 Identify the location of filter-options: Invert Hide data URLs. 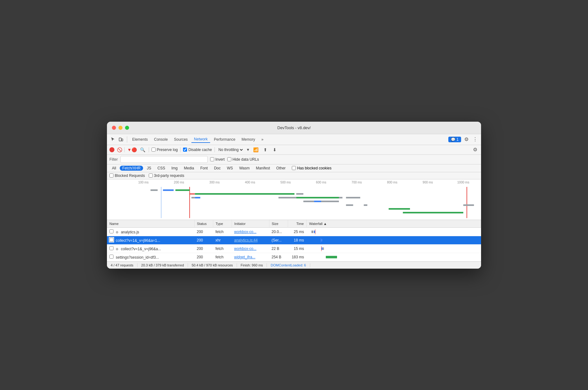
(234, 159).